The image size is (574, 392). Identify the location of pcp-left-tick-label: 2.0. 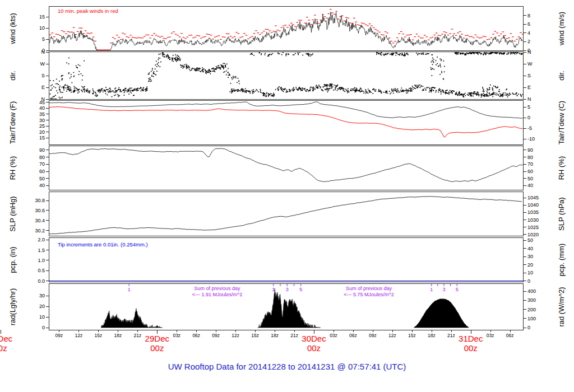
(33, 240).